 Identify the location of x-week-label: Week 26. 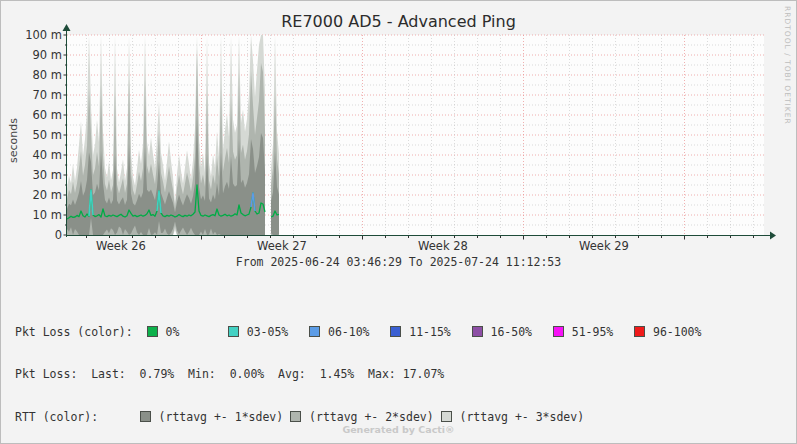
(121, 246).